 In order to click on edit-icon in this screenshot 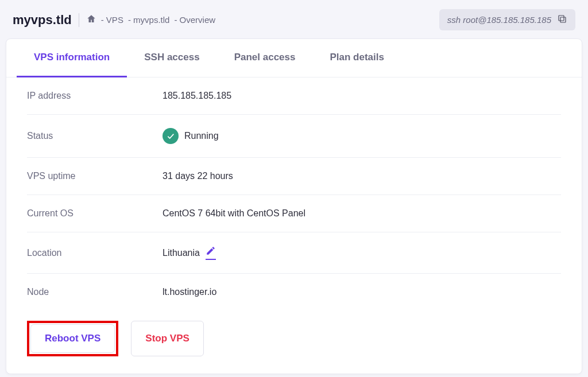, I will do `click(211, 252)`.